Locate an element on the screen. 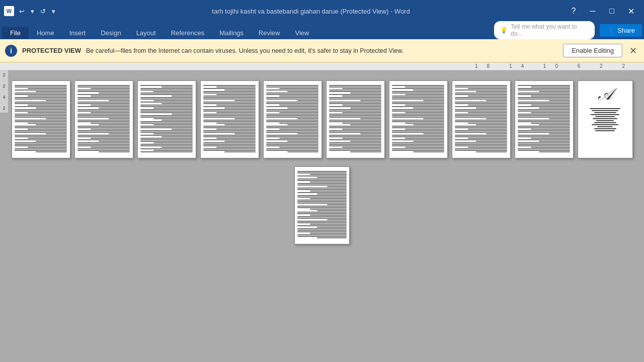 This screenshot has height=362, width=644. window-controls: ? ─ □ ✕ is located at coordinates (602, 11).